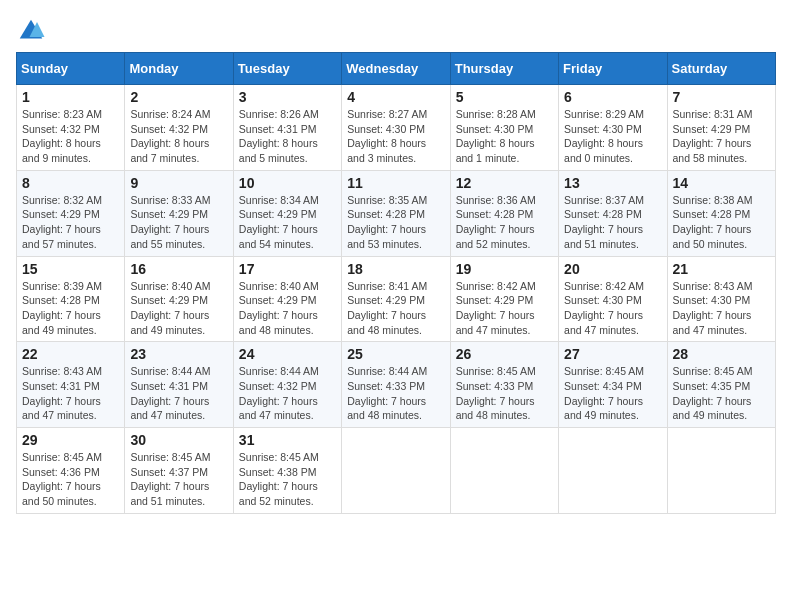 The image size is (792, 612). What do you see at coordinates (178, 97) in the screenshot?
I see `day-number: 2` at bounding box center [178, 97].